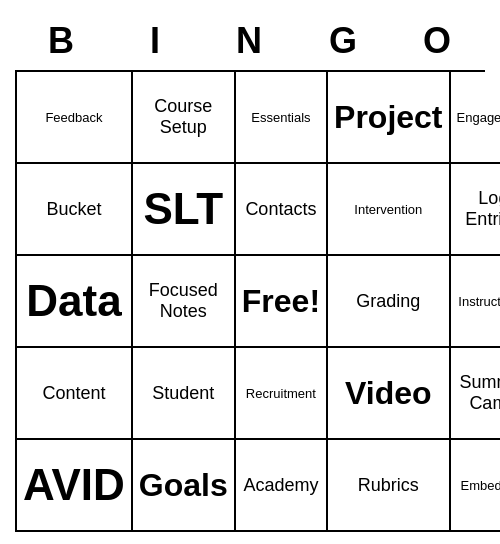 This screenshot has width=500, height=544. What do you see at coordinates (476, 394) in the screenshot?
I see `bingo-cell: Summer Camp` at bounding box center [476, 394].